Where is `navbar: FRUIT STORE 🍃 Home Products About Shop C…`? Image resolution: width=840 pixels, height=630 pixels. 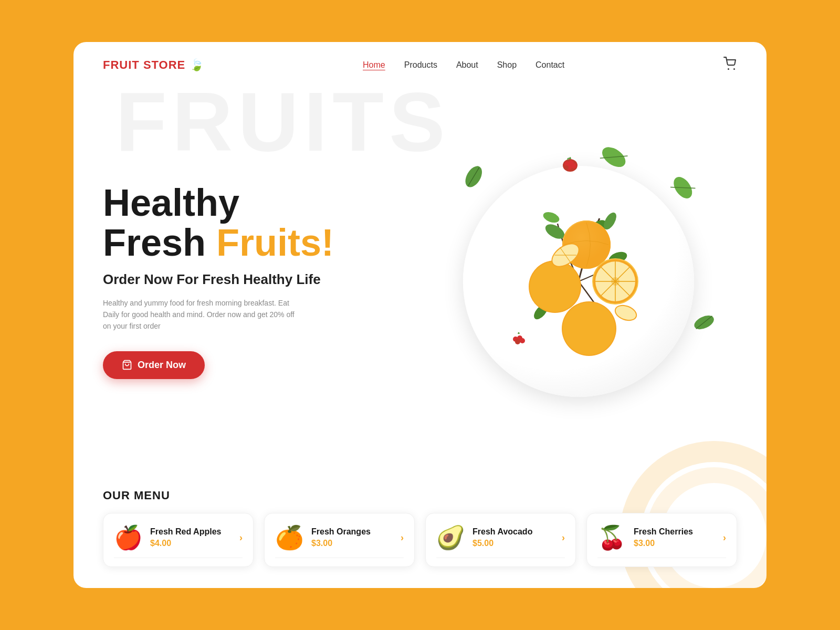
navbar: FRUIT STORE 🍃 Home Products About Shop C… is located at coordinates (420, 58).